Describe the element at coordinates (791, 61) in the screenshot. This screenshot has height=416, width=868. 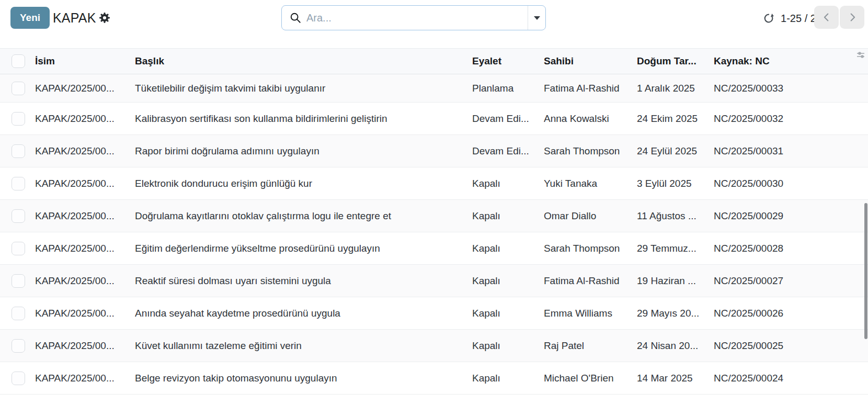
I see `column-header-kaynak: Kaynak: NC` at that location.